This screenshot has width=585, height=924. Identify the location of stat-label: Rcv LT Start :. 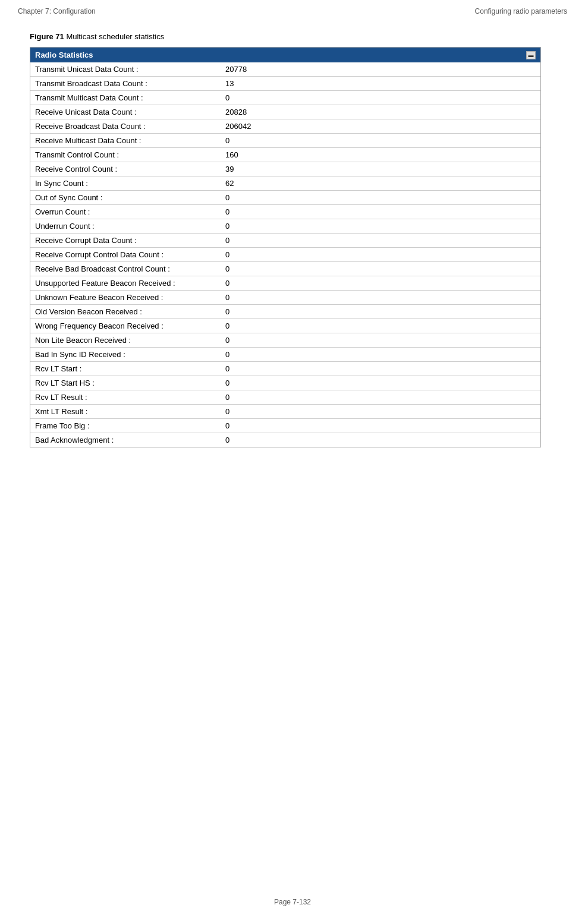
(125, 369).